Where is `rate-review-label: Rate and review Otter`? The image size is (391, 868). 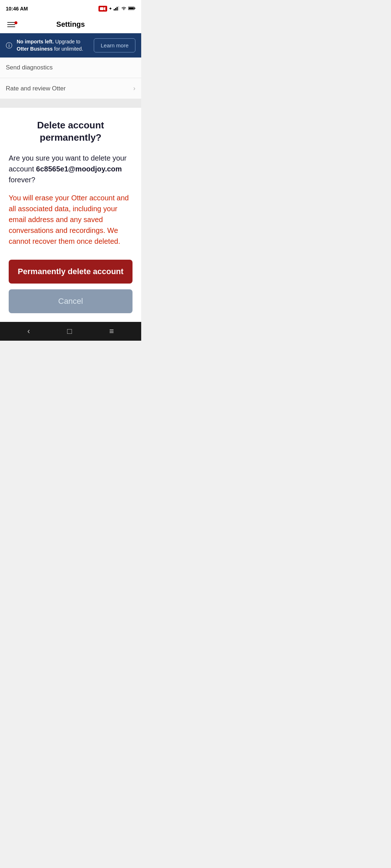
rate-review-label: Rate and review Otter is located at coordinates (35, 89).